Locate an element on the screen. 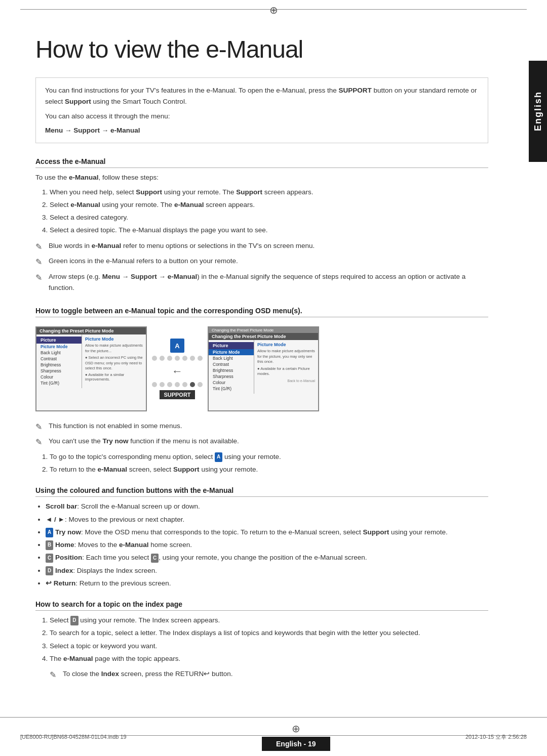 This screenshot has height=756, width=547. left-content-text3: ● Available for a similar improvements. is located at coordinates (114, 377).